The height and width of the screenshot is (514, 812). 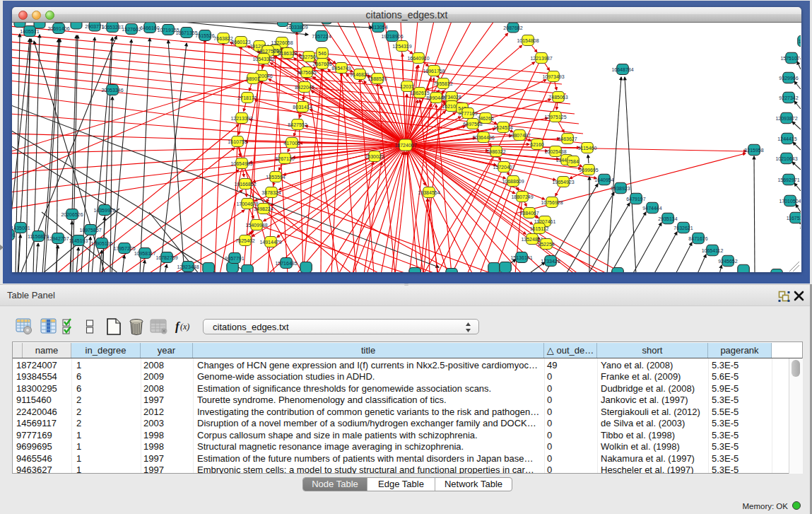 I want to click on svg-text: 1167534, so click(x=794, y=218).